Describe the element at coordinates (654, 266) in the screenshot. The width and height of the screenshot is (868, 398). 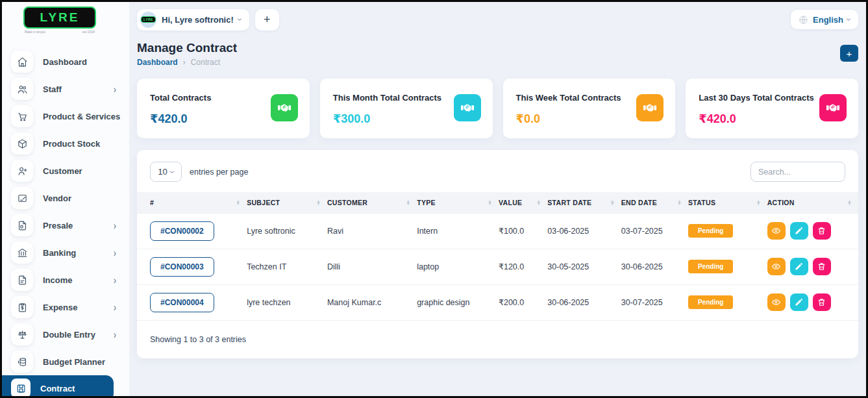
I see `cell-end-date: 30-06-2025` at that location.